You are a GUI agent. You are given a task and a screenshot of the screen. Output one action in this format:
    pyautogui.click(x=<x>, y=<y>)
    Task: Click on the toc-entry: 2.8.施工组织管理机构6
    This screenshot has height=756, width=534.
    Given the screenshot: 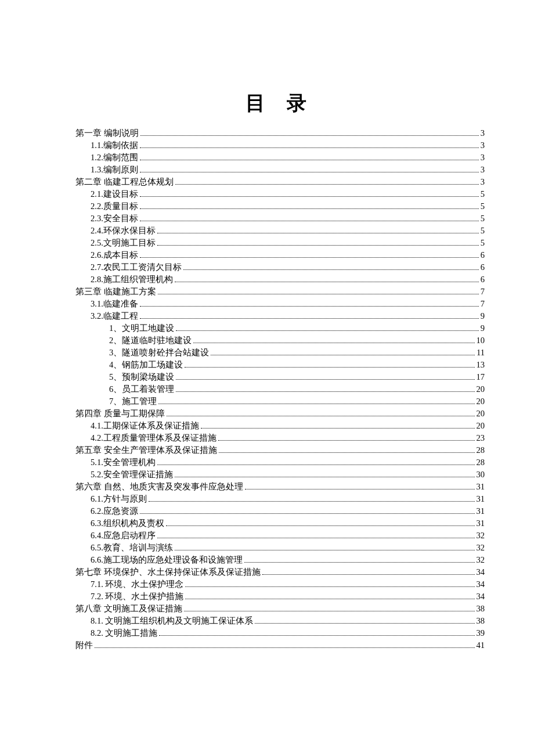 What is the action you would take?
    pyautogui.click(x=280, y=280)
    